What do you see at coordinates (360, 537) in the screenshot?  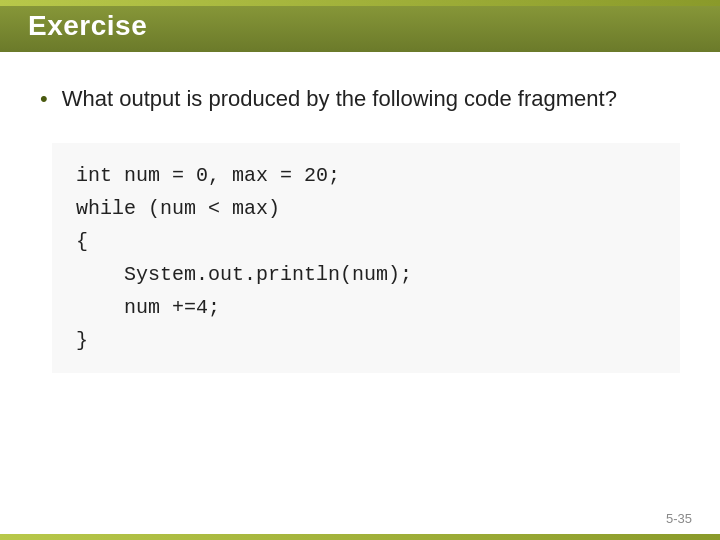 I see `bottom-accent-bar` at bounding box center [360, 537].